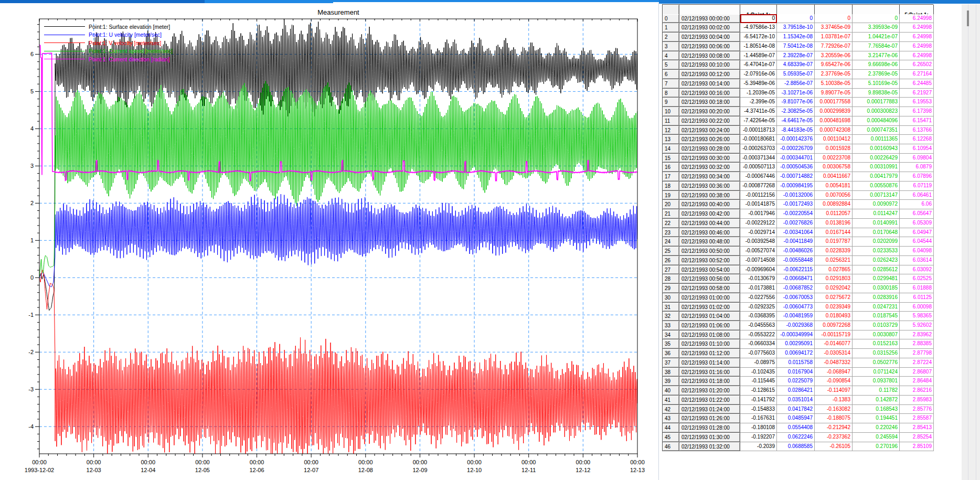  Describe the element at coordinates (917, 428) in the screenshot. I see `value-cell-dir: 2.85413` at that location.